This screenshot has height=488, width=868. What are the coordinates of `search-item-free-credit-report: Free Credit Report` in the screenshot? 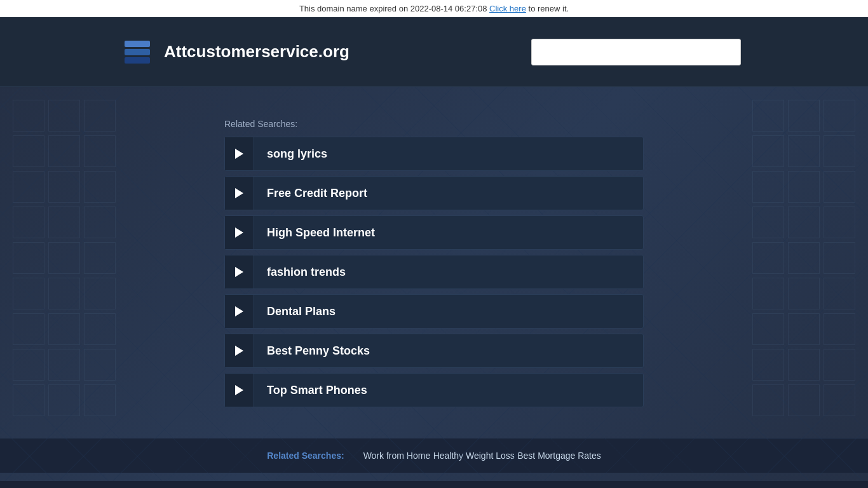 It's located at (434, 193).